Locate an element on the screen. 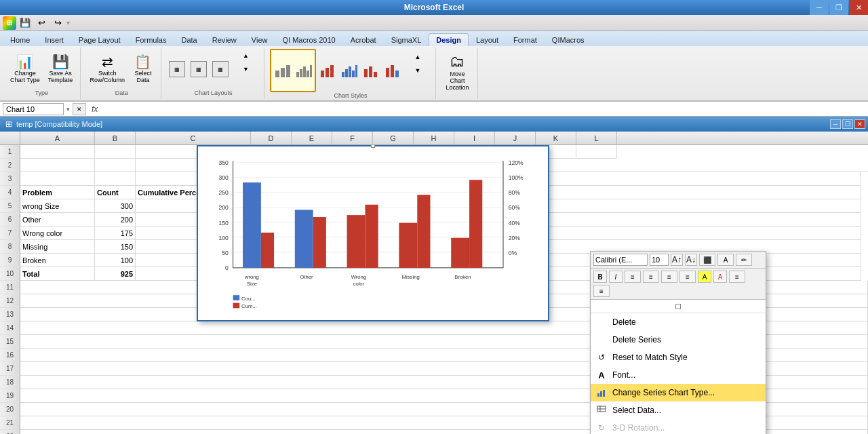 The width and height of the screenshot is (868, 434). col-header-j: J is located at coordinates (515, 138).